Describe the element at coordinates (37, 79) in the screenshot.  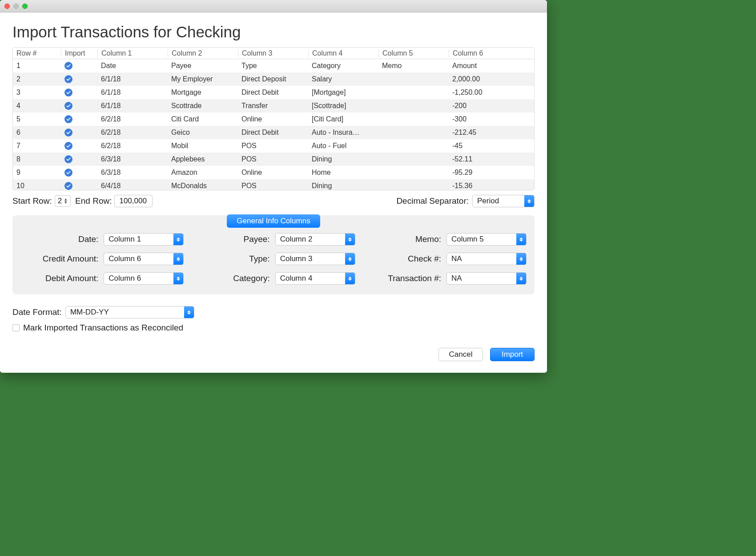
I see `row-number: 2` at that location.